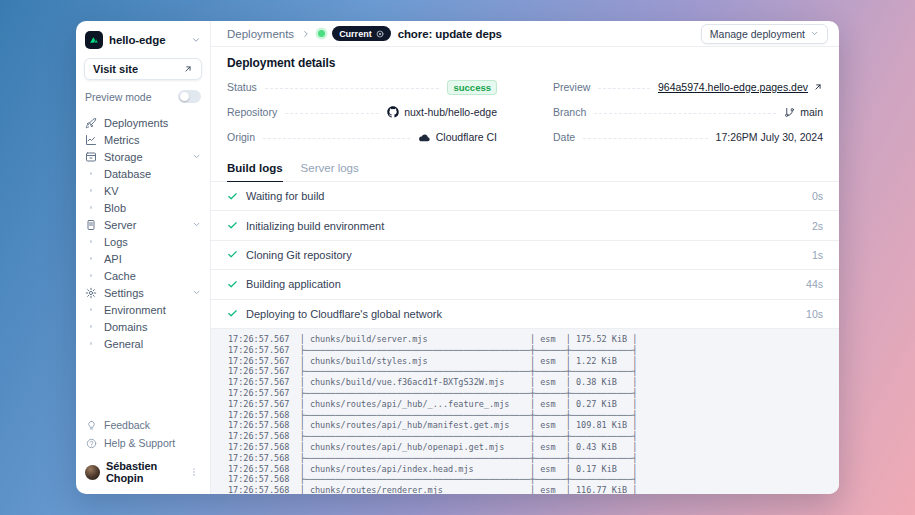 The height and width of the screenshot is (515, 915). Describe the element at coordinates (124, 157) in the screenshot. I see `sidebar-item-label: Storage` at that location.